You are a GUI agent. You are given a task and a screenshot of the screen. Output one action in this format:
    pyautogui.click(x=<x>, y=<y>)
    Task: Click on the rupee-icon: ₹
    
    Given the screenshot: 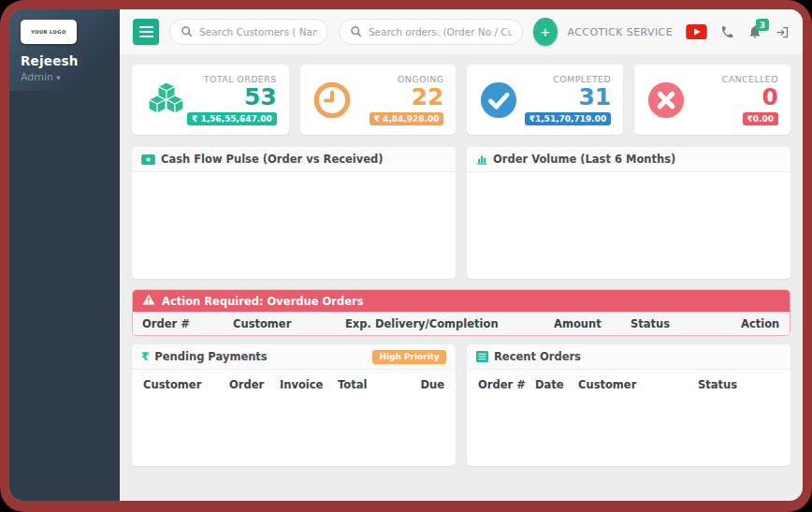 What is the action you would take?
    pyautogui.click(x=145, y=357)
    